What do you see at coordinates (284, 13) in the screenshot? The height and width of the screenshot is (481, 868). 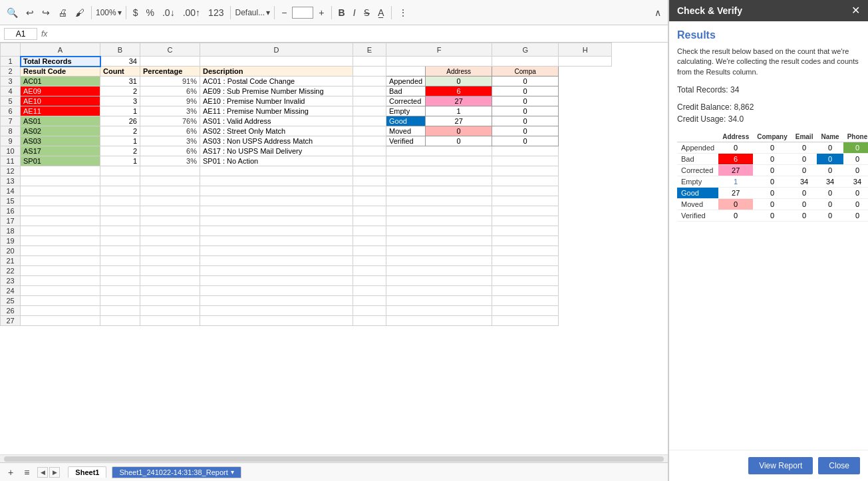 I see `font-size-decrease-btn: −` at bounding box center [284, 13].